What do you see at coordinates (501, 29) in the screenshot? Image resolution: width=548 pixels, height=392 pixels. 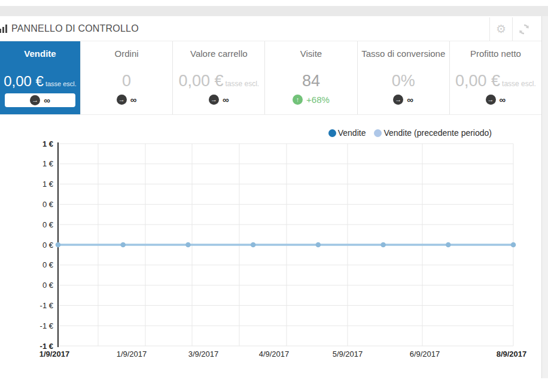 I see `dashboard-settings-button: ⚙` at bounding box center [501, 29].